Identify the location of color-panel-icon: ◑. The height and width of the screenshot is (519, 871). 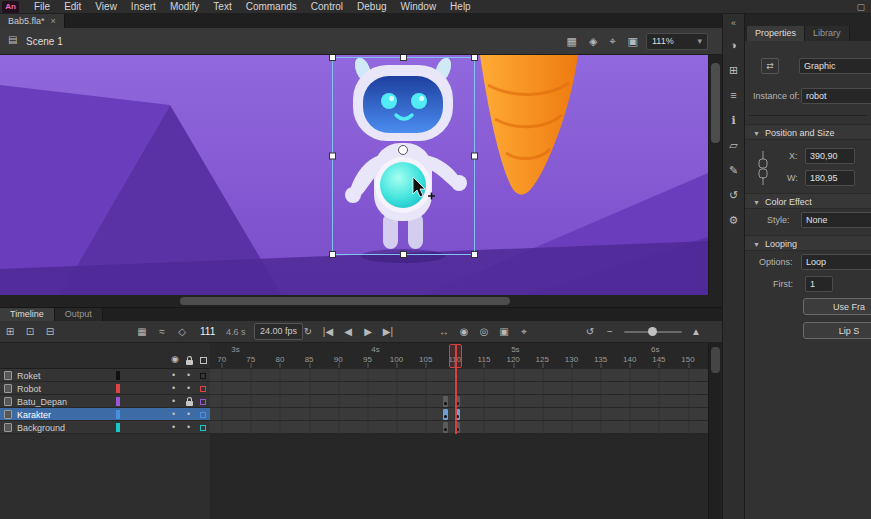
(734, 45).